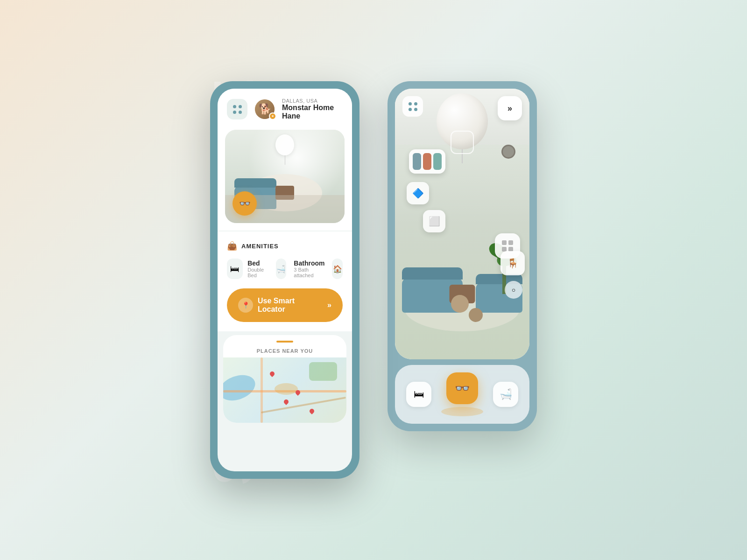 Image resolution: width=747 pixels, height=560 pixels. I want to click on ar-item-icon-1: 🔷, so click(418, 193).